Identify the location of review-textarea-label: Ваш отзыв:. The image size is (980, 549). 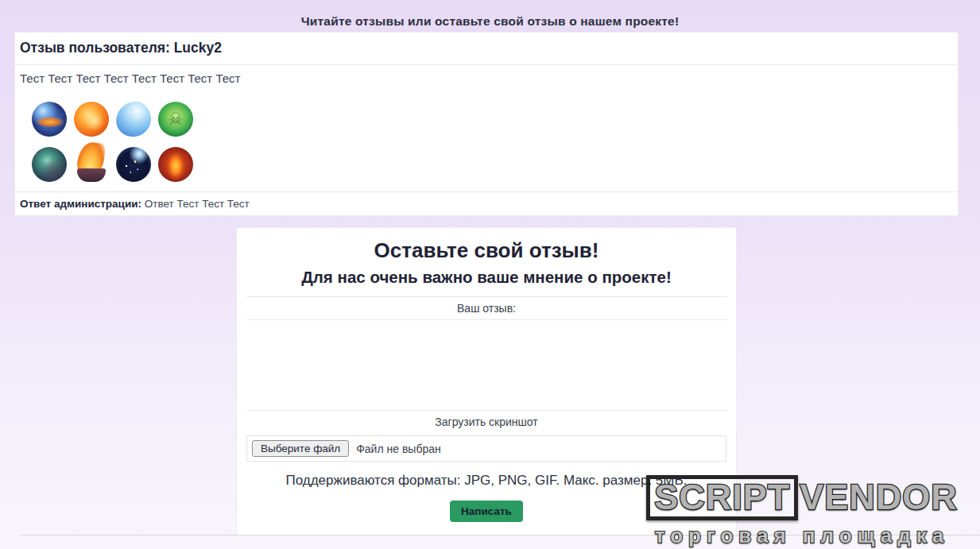
(486, 308).